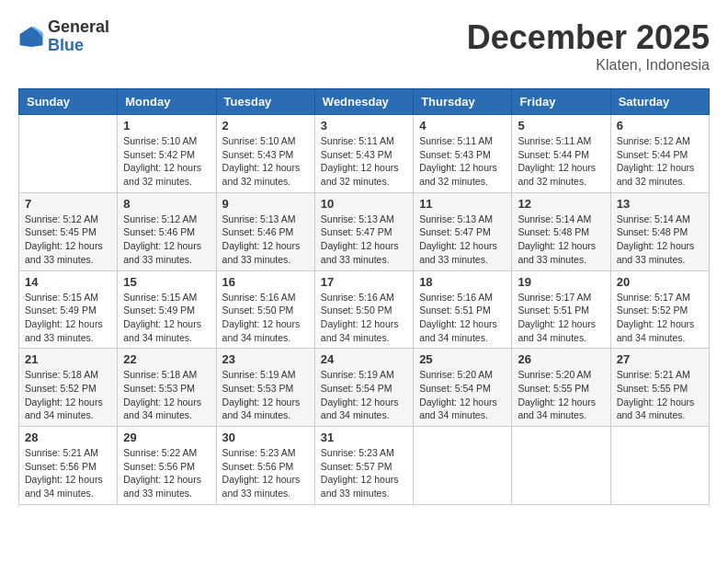 This screenshot has height=563, width=728. Describe the element at coordinates (463, 388) in the screenshot. I see `calendar-cell: 25Sunrise: 5:20 AM Sunset: 5:54 PM Dayli…` at that location.